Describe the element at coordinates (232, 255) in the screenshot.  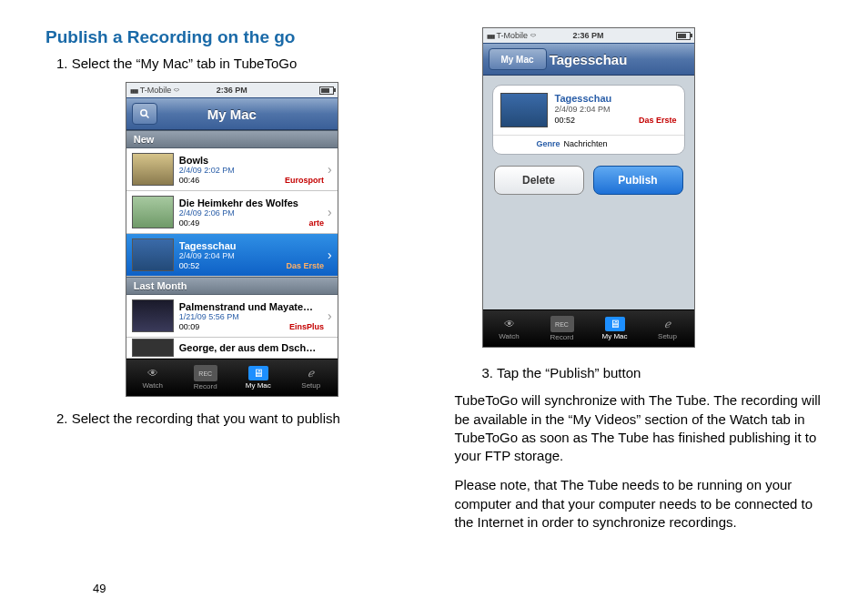
I see `list-item-selected: Tagesschau 2/4/09 2:04 PM 00:52Das Erste…` at that location.